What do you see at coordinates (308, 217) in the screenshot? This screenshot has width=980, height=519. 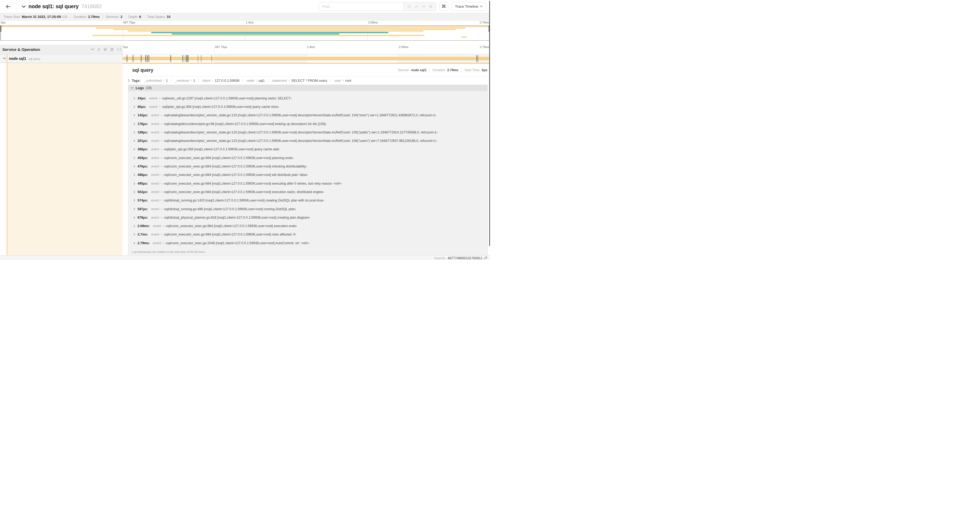 I see `log-row: 678μs: event = ‹sql/distsql_physical_pla…` at bounding box center [308, 217].